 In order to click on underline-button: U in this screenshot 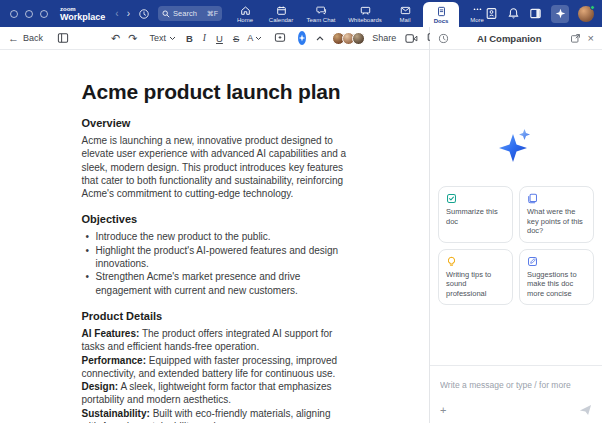, I will do `click(220, 38)`.